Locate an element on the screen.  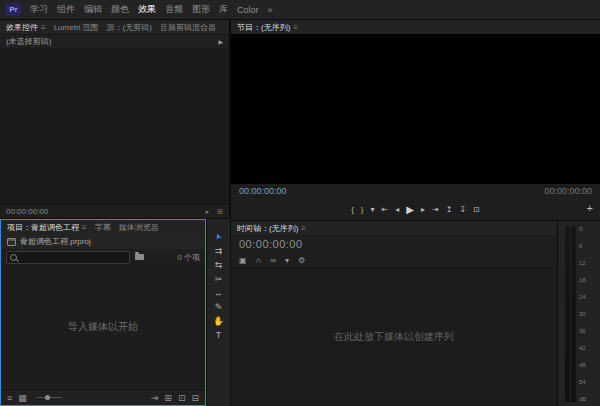
workspace-tab-graphics: 图形 is located at coordinates (201, 10).